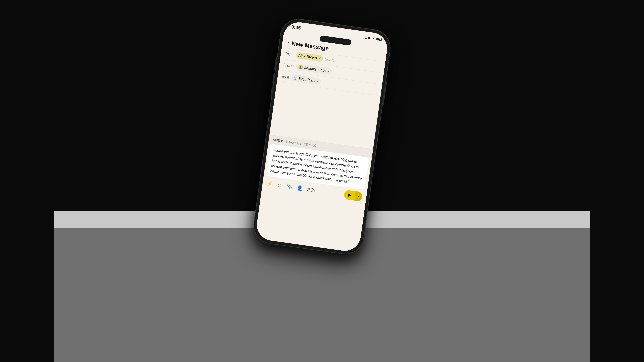 Image resolution: width=644 pixels, height=362 pixels. Describe the element at coordinates (310, 57) in the screenshot. I see `recipient-chip: Alex Rivera ✕` at that location.